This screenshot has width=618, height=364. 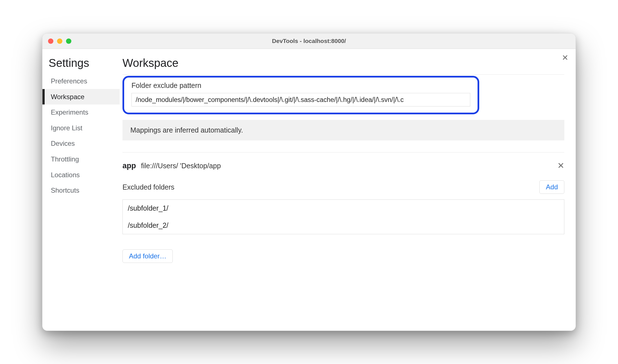 I want to click on sidebar: Settings Preferences Workspace Experimen…, so click(x=81, y=190).